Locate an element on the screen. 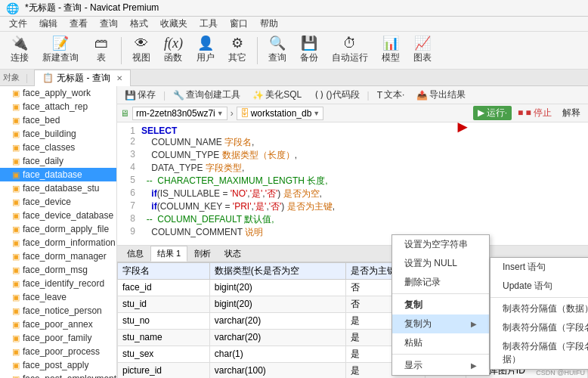  cell-type: varchar(20) is located at coordinates (277, 321).